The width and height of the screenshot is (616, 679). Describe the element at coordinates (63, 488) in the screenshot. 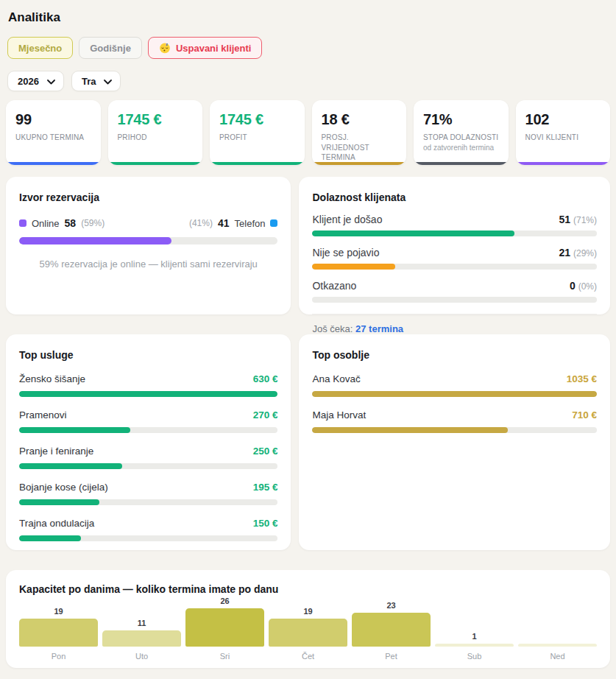

I see `service-row-label: Bojanje kose (cijela)` at that location.